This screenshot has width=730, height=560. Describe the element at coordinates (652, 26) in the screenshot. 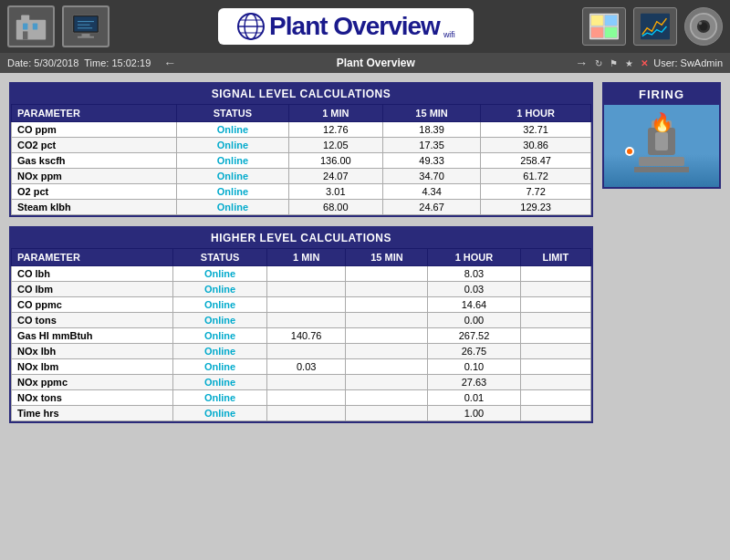

I see `header-right-icons` at that location.